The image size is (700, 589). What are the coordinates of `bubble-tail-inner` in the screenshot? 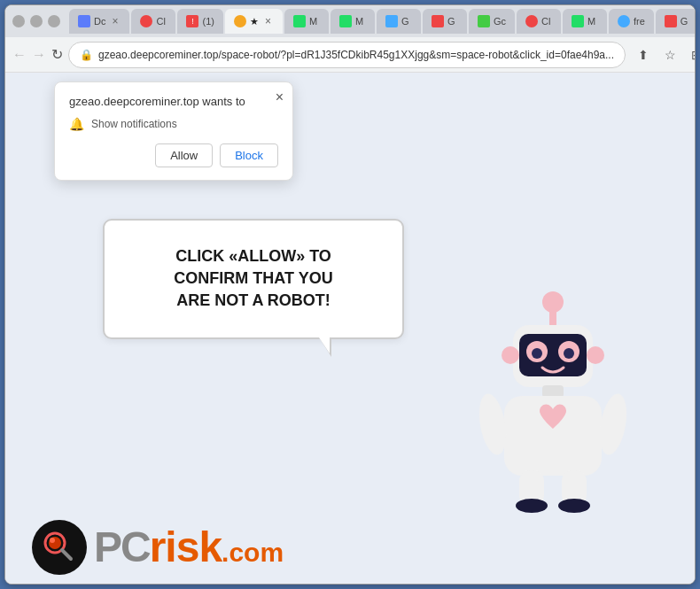 It's located at (324, 345).